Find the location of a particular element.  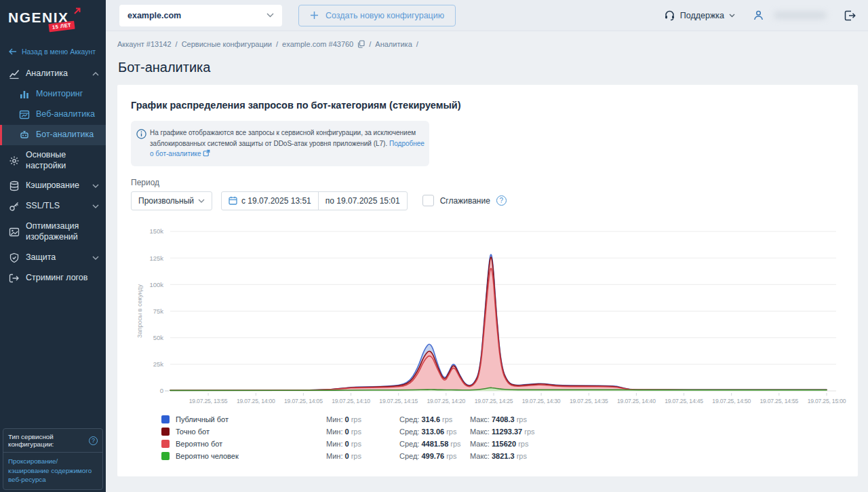

logout-button is located at coordinates (850, 16).